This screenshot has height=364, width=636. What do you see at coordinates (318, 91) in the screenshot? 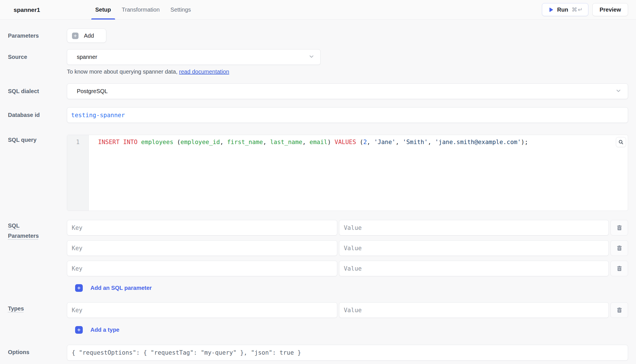
I see `sql-dialect-row: SQL dialect PostgreSQL` at bounding box center [318, 91].